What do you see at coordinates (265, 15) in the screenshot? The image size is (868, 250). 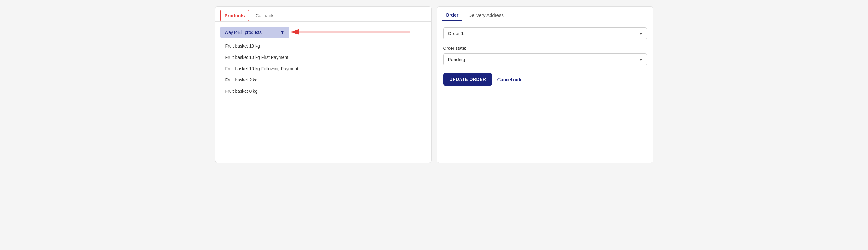 I see `tab-callback: Callback` at bounding box center [265, 15].